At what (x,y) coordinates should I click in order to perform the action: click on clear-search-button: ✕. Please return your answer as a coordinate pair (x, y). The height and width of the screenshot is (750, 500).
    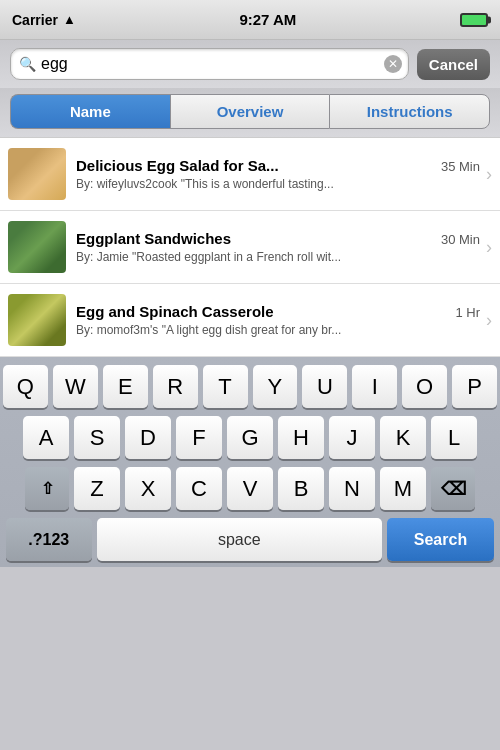
    Looking at the image, I should click on (393, 64).